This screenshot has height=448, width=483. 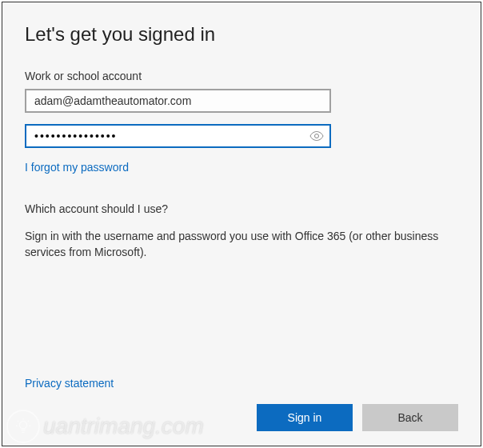 What do you see at coordinates (317, 136) in the screenshot?
I see `reveal-password-icon` at bounding box center [317, 136].